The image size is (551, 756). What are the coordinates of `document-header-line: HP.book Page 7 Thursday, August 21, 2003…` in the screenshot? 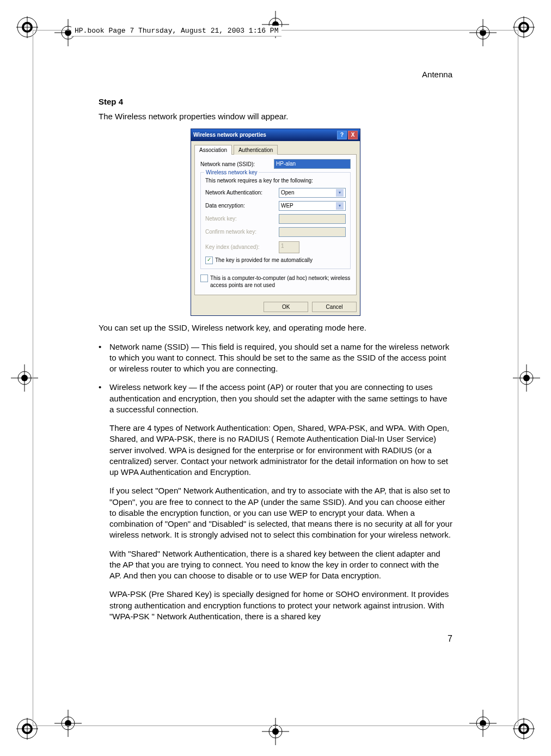 It's located at (176, 31).